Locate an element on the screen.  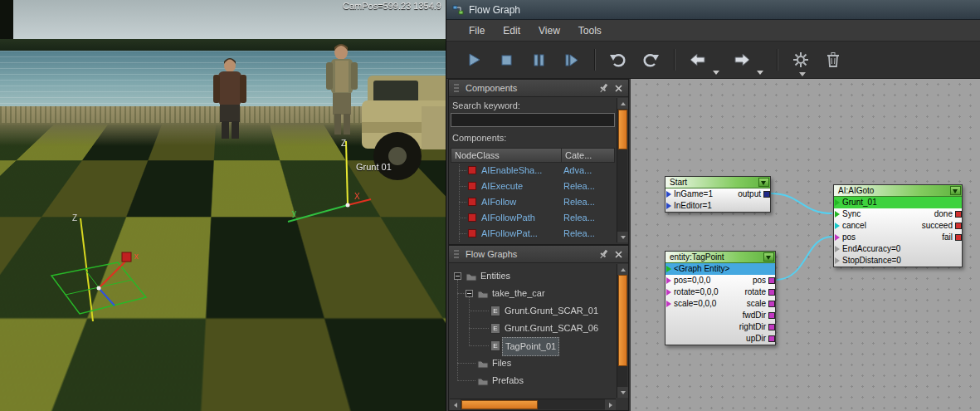
horizontal-scrollbar is located at coordinates (533, 404).